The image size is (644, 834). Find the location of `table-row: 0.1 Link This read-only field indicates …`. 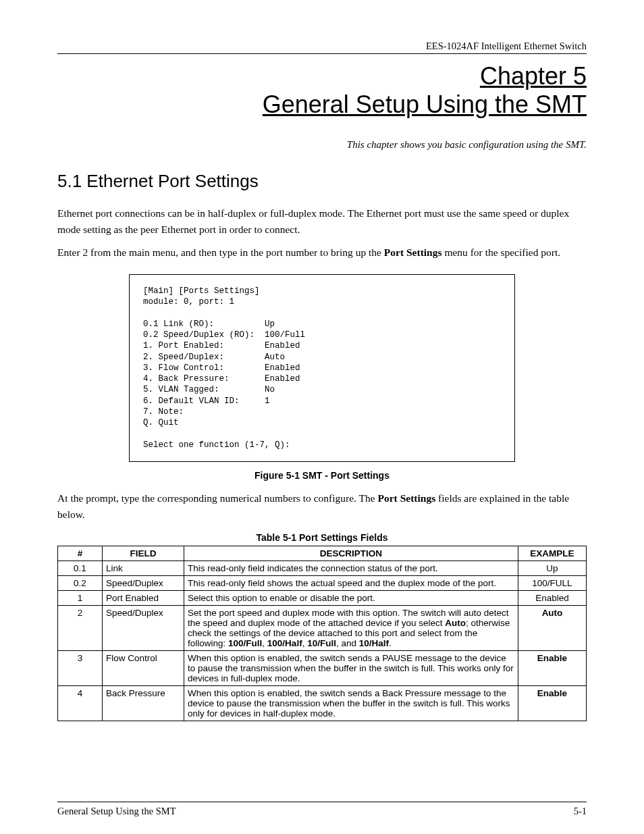

table-row: 0.1 Link This read-only field indicates … is located at coordinates (323, 568).